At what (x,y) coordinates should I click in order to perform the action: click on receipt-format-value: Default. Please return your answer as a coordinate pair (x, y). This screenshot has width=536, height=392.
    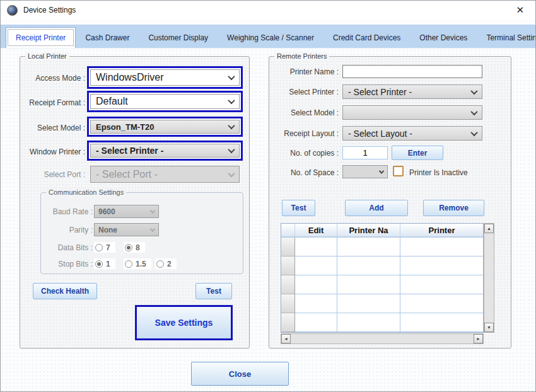
    Looking at the image, I should click on (112, 101).